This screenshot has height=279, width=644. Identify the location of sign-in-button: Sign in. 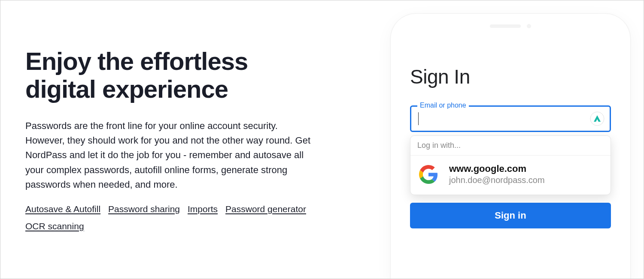
(510, 216).